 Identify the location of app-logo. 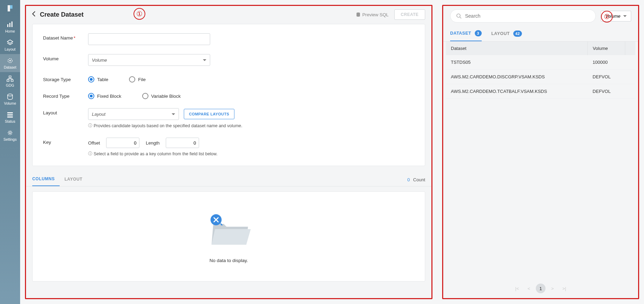
(10, 8).